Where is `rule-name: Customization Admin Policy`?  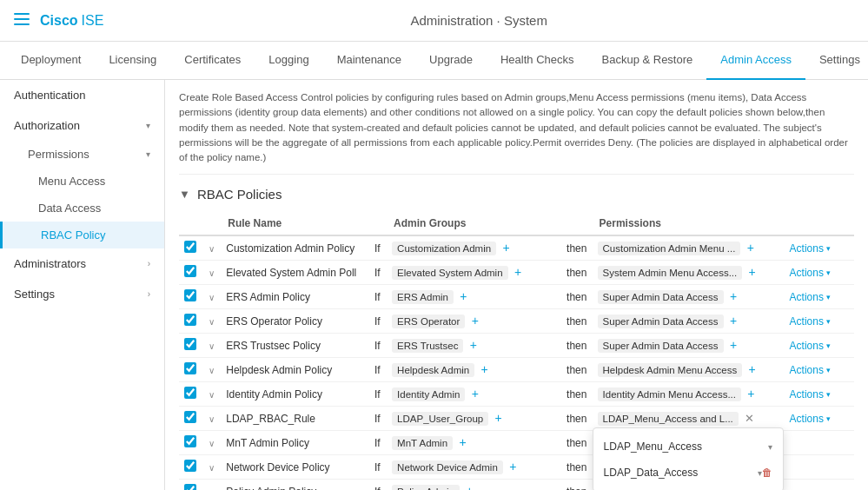
rule-name: Customization Admin Policy is located at coordinates (295, 248).